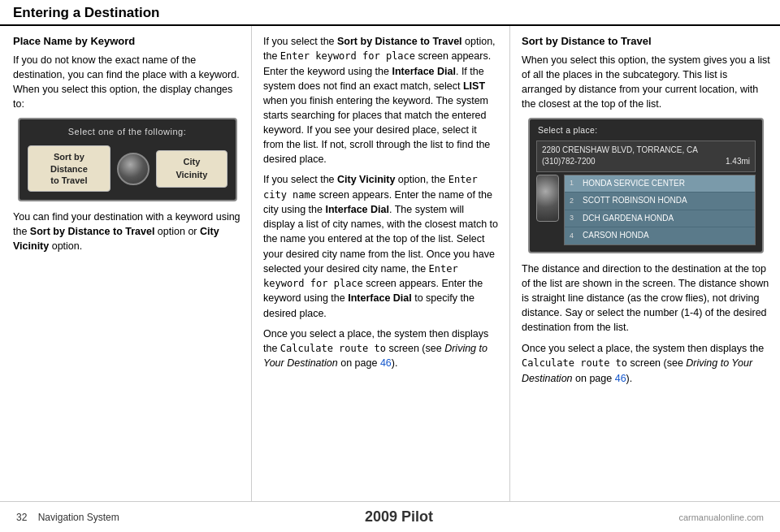  What do you see at coordinates (569, 162) in the screenshot?
I see `top-result-phone: (310)782-7200` at bounding box center [569, 162].